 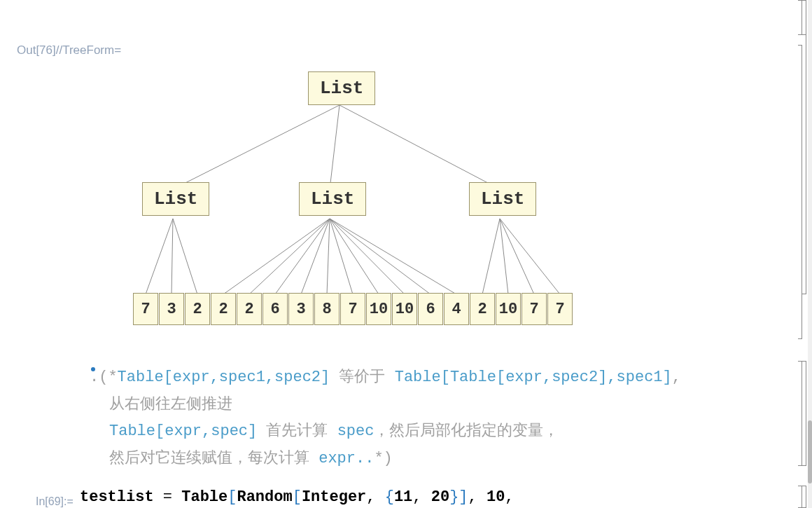 What do you see at coordinates (456, 309) in the screenshot?
I see `tree-node-leaf: 4` at bounding box center [456, 309].